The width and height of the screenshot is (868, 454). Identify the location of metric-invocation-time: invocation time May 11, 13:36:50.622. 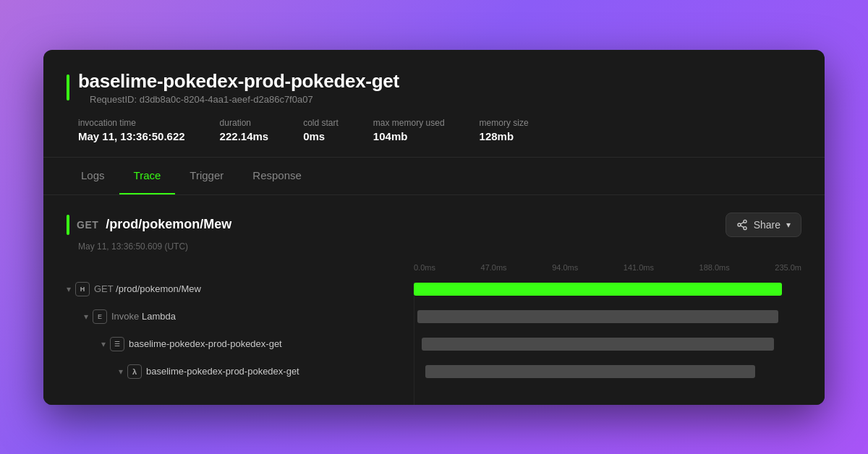
(132, 130).